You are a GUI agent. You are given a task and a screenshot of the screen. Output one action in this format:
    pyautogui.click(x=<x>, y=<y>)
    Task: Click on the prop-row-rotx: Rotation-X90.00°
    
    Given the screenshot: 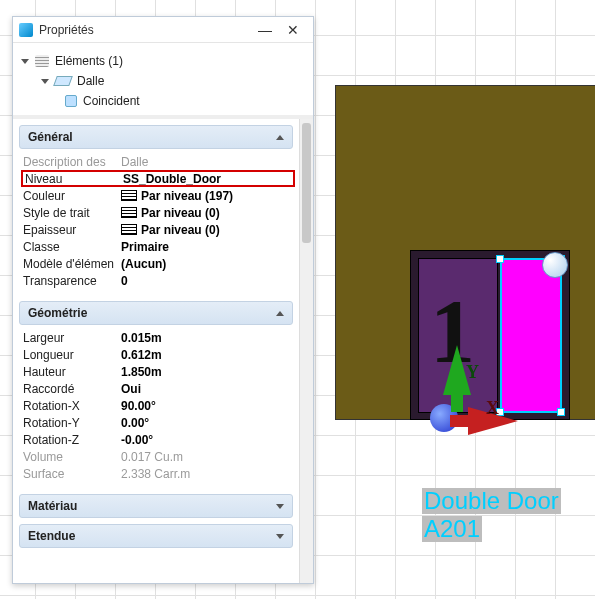 What is the action you would take?
    pyautogui.click(x=158, y=406)
    